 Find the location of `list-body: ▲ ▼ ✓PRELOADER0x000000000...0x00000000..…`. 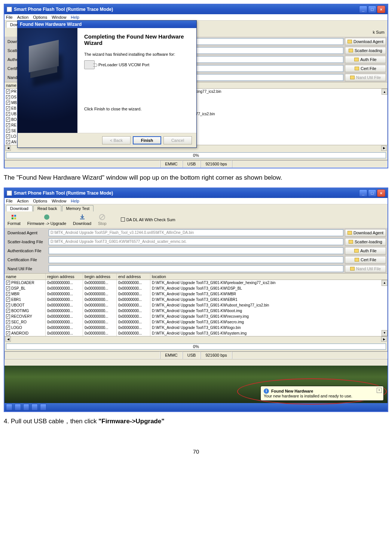

list-body: ▲ ▼ ✓PRELOADER0x000000000...0x00000000..… is located at coordinates (196, 308).